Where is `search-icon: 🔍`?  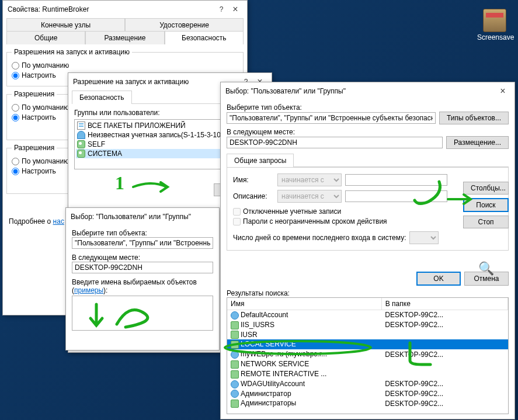 search-icon: 🔍 is located at coordinates (486, 269).